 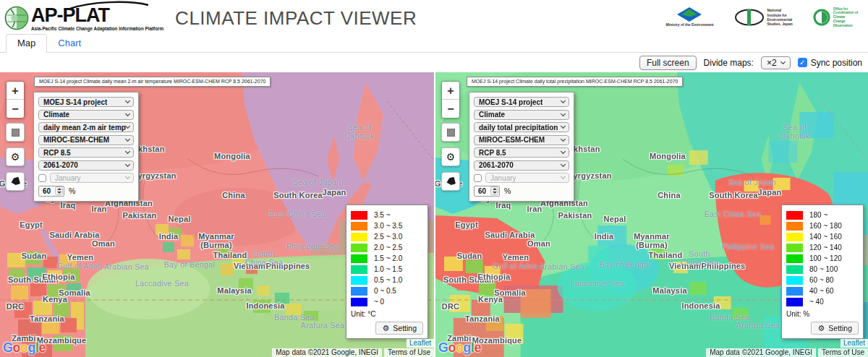 What do you see at coordinates (775, 63) in the screenshot?
I see `divide-maps-select: ×2` at bounding box center [775, 63].